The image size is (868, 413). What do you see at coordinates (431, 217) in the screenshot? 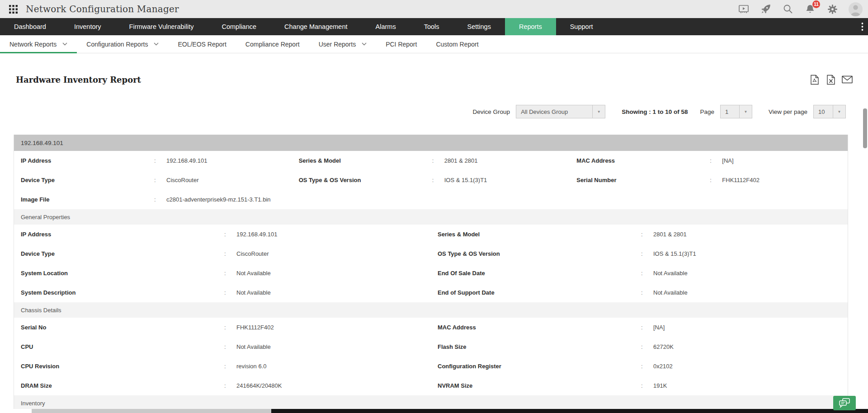
I see `section-header-general-properties: General Properties` at bounding box center [431, 217].